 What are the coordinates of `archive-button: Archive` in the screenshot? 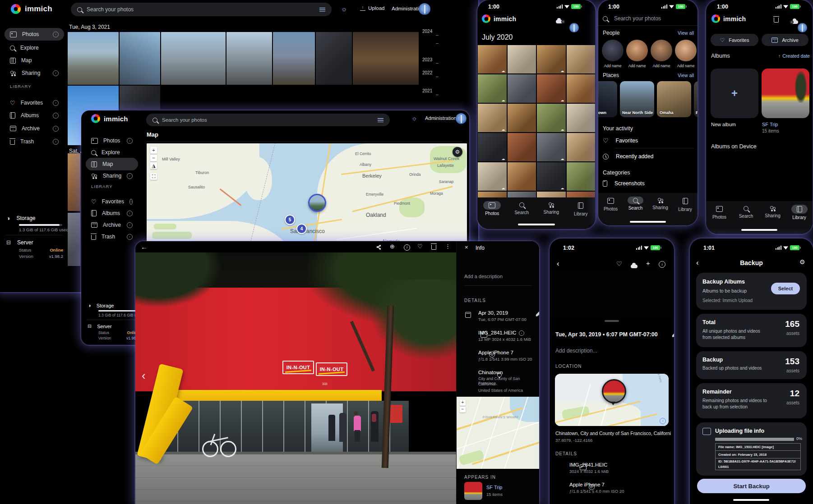 It's located at (785, 40).